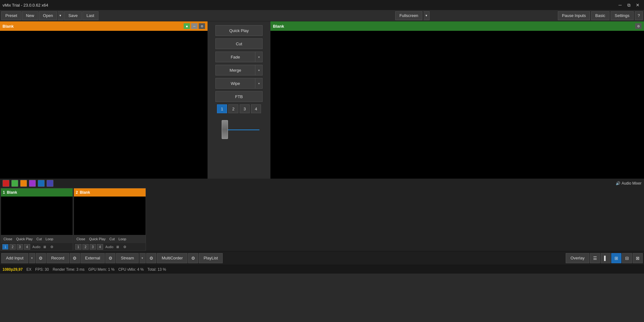  What do you see at coordinates (618, 183) in the screenshot?
I see `audio-icon: 🔊` at bounding box center [618, 183].